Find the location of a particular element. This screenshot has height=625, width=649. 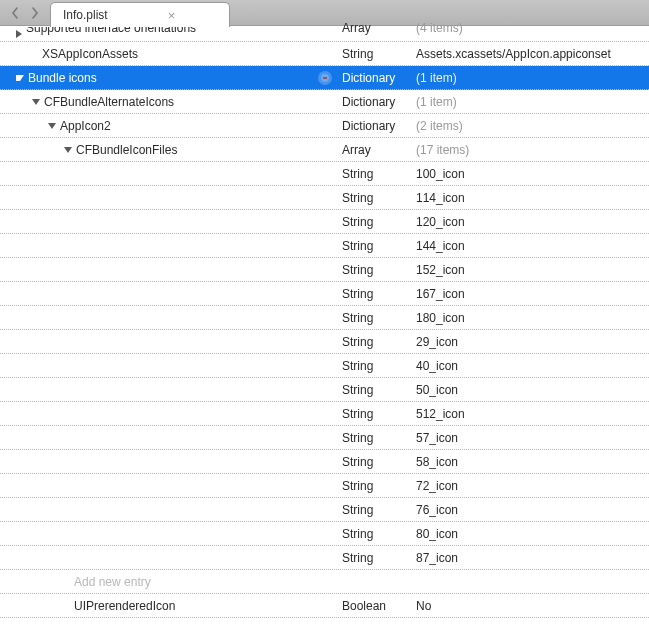

value-cell: Assets.xcassets/AppIcon.appiconset is located at coordinates (530, 54).